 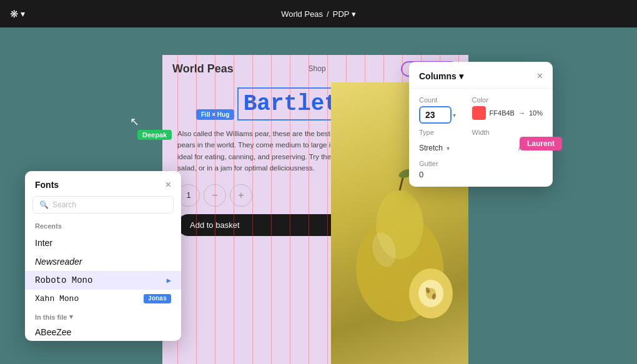 I want to click on color-field: Color FF4B4B → 10%, so click(x=507, y=110).